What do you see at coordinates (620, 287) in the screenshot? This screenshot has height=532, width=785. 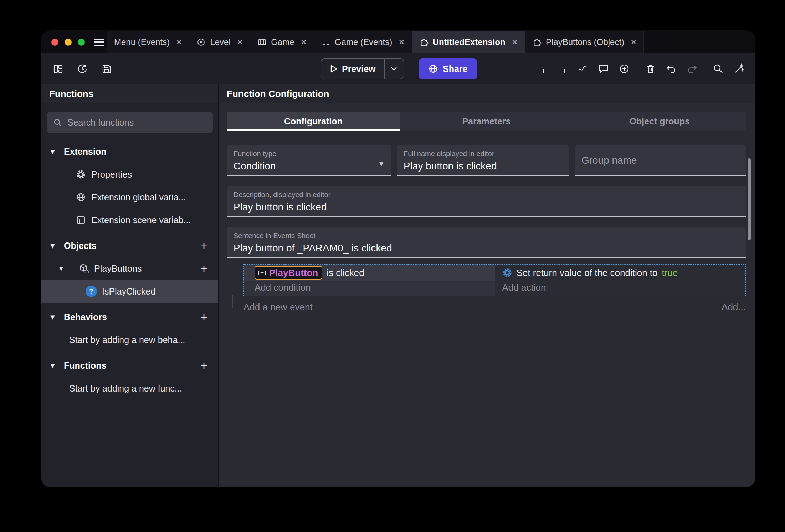 I see `add-action-button: Add action` at bounding box center [620, 287].